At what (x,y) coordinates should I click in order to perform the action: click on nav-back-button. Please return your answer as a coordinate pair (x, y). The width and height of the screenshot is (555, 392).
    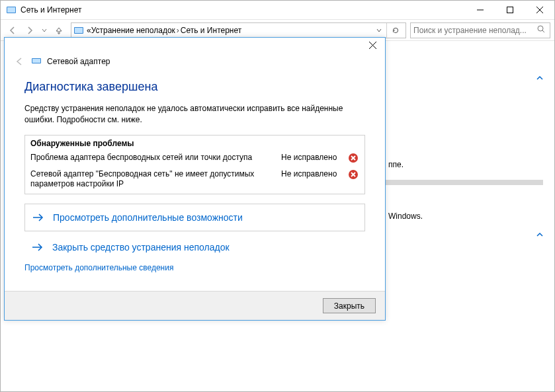
    Looking at the image, I should click on (13, 30).